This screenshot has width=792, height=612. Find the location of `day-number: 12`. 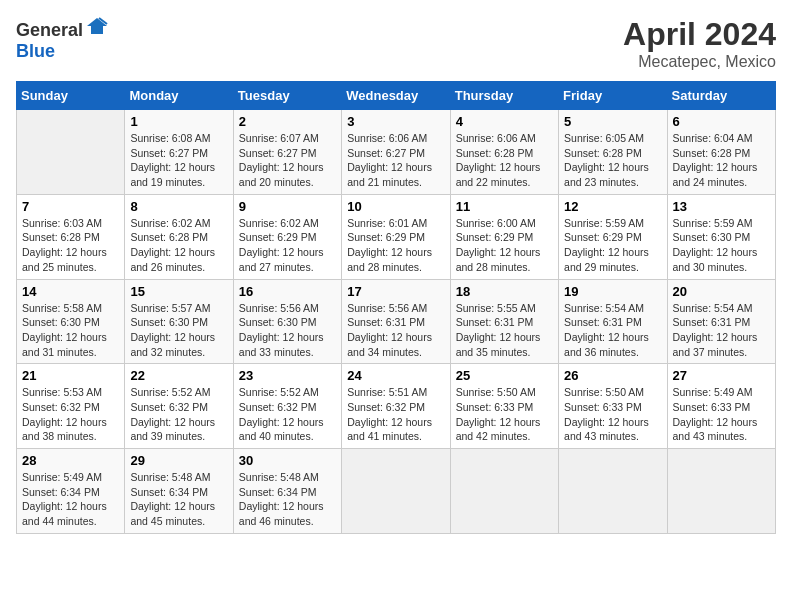

day-number: 12 is located at coordinates (612, 206).